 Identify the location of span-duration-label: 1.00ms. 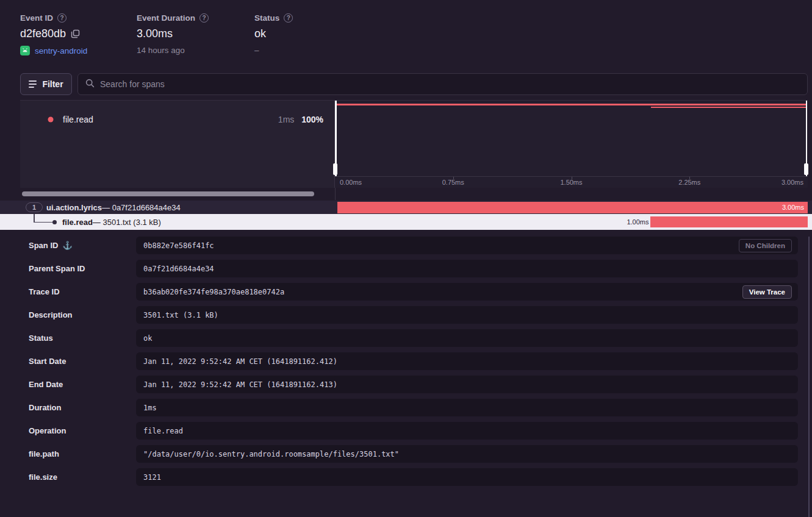
(638, 222).